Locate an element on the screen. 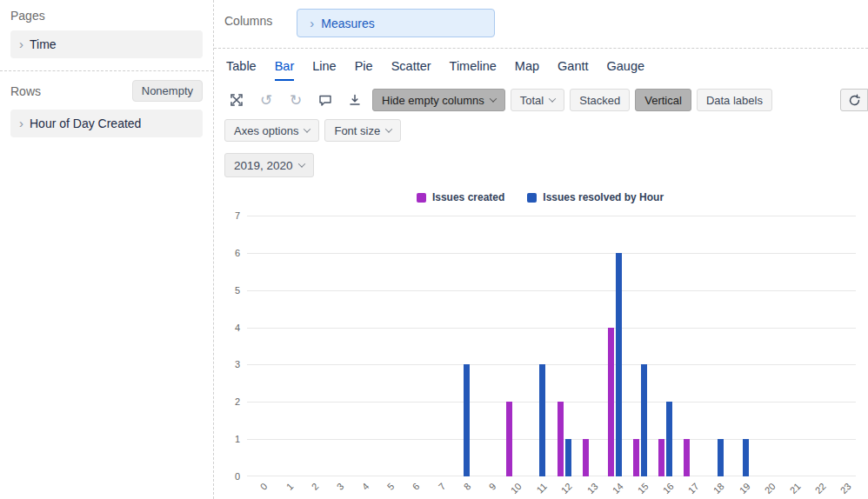 The image size is (868, 499). nonempty-button: Nonempty is located at coordinates (167, 90).